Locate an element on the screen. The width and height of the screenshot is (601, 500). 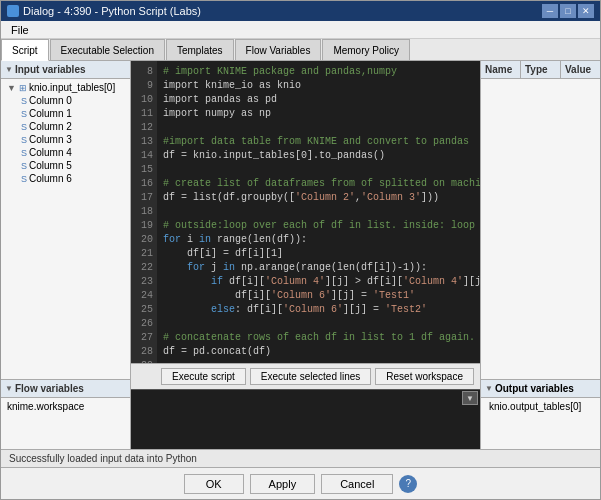
title-bar: Dialog - 4:390 - Python Script (Labs) ─ … is located at coordinates (300, 11).